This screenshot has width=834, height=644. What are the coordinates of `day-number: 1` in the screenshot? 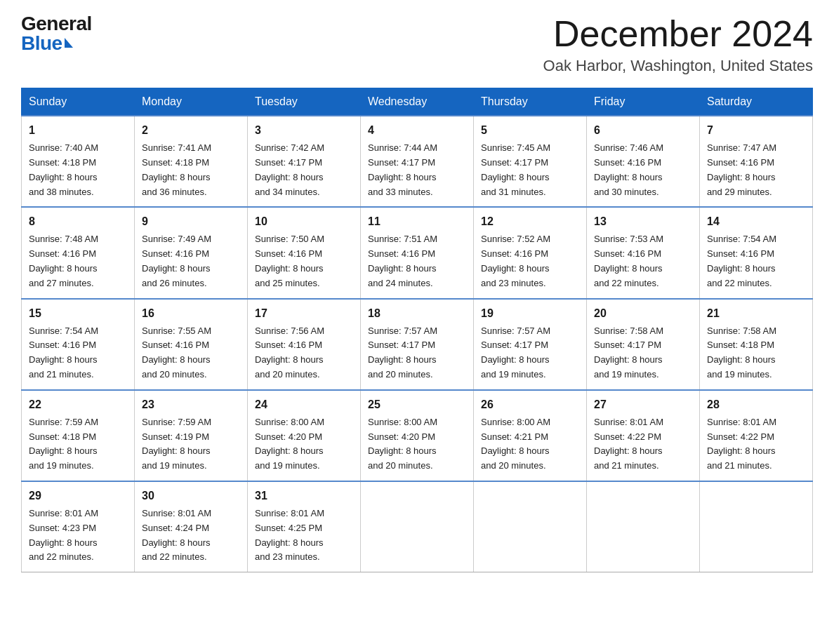 It's located at (78, 130).